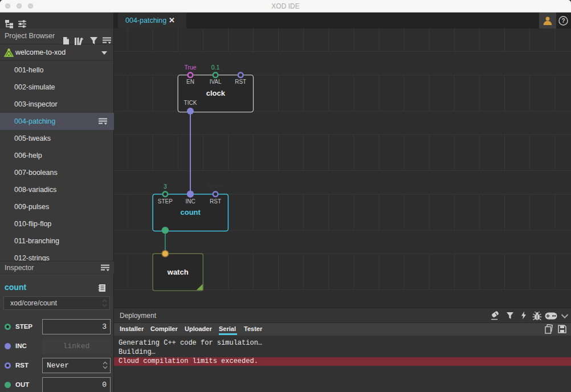 This screenshot has height=392, width=571. What do you see at coordinates (215, 82) in the screenshot?
I see `svg-text: IVAL` at bounding box center [215, 82].